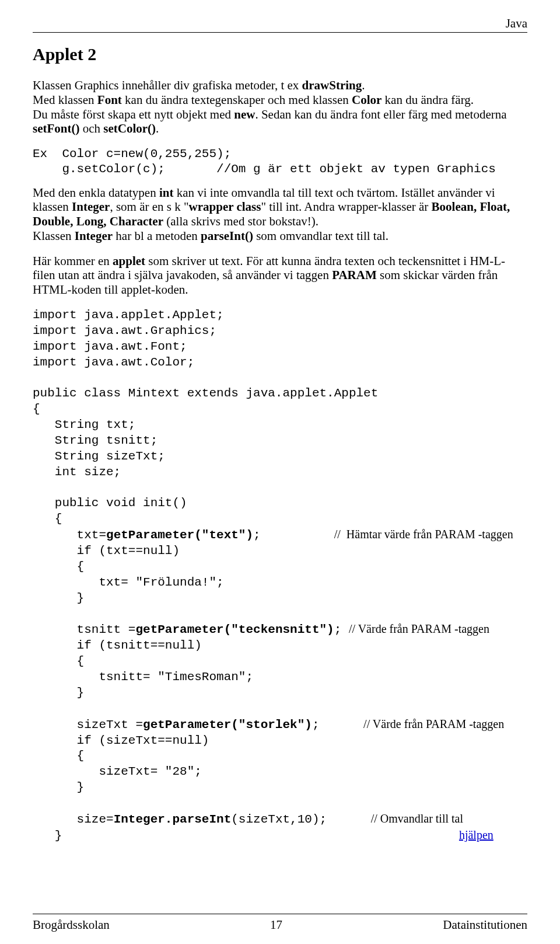 This screenshot has height=944, width=560. What do you see at coordinates (280, 347) in the screenshot?
I see `code-line: import java.awt.Font;` at bounding box center [280, 347].